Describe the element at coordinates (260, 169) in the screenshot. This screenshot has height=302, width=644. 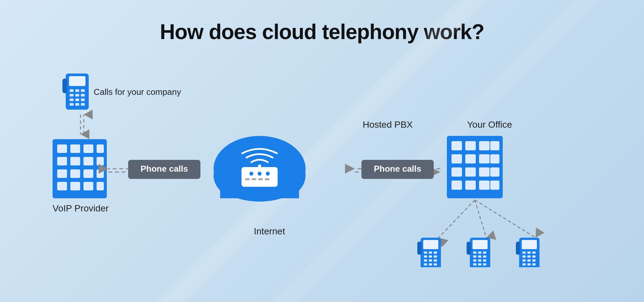
I see `internet-cloud-icon` at that location.